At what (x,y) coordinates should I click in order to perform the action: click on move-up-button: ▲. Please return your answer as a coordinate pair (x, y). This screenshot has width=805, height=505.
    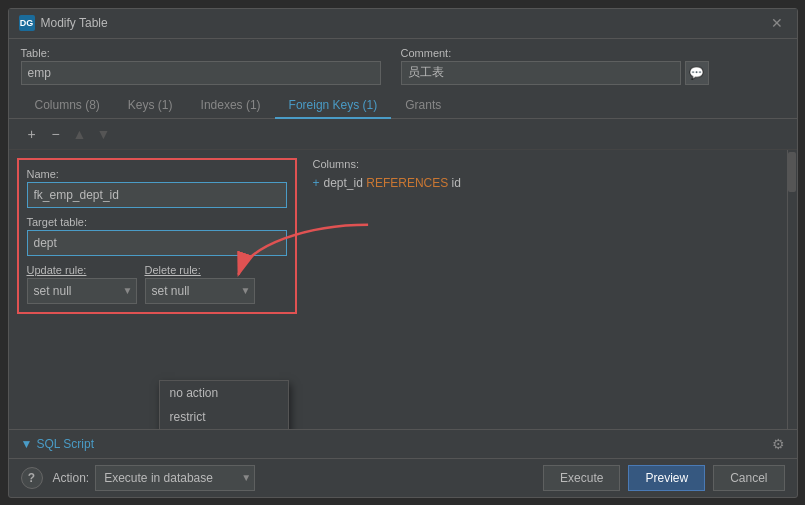
    Looking at the image, I should click on (80, 134).